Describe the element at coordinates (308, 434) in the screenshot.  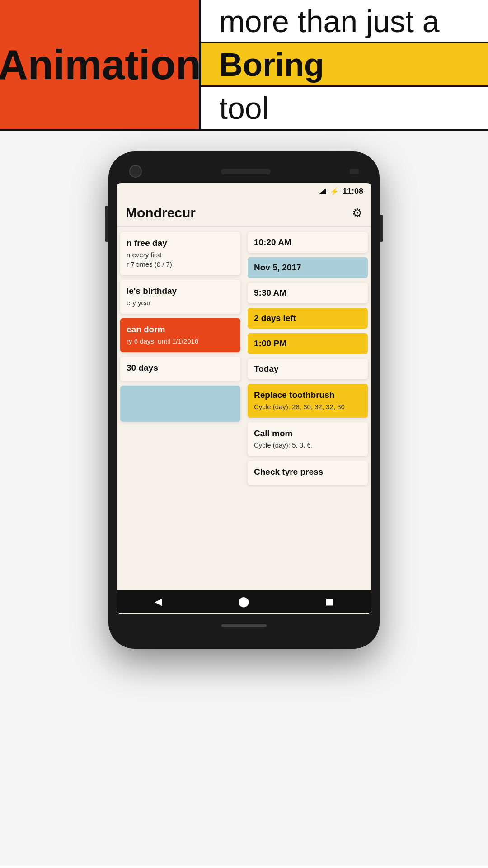
I see `task-callmom-name: Call mom` at that location.